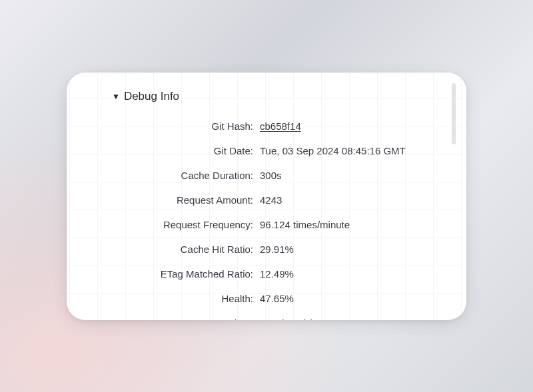 This screenshot has height=392, width=533. What do you see at coordinates (260, 225) in the screenshot?
I see `row-request-frequency: Request Frequency: 96.124 times/minute` at bounding box center [260, 225].